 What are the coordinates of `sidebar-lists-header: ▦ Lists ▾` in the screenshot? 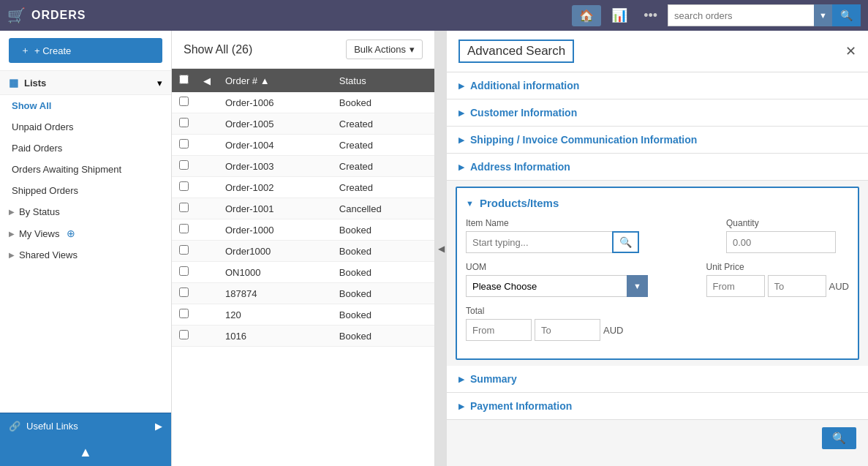 It's located at (86, 83).